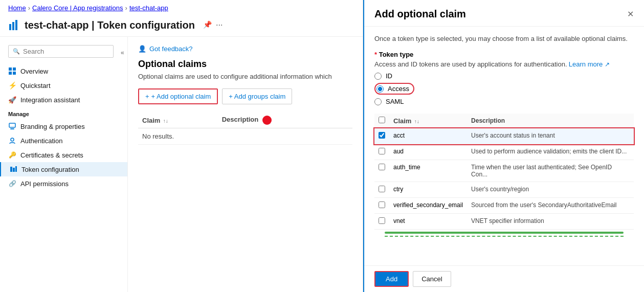  What do you see at coordinates (63, 85) in the screenshot?
I see `sidebar-item-quickstart: ⚡ Quickstart` at bounding box center [63, 85].